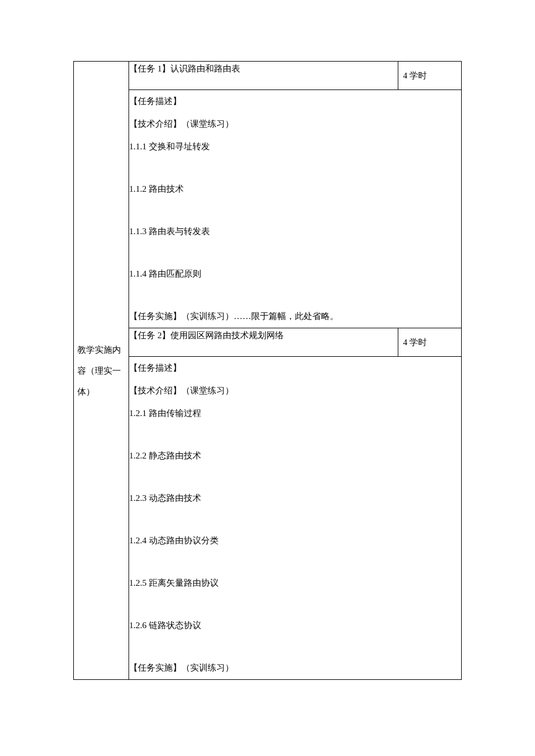  I want to click on task2-item-1: 1.2.1 路由传输过程, so click(295, 414).